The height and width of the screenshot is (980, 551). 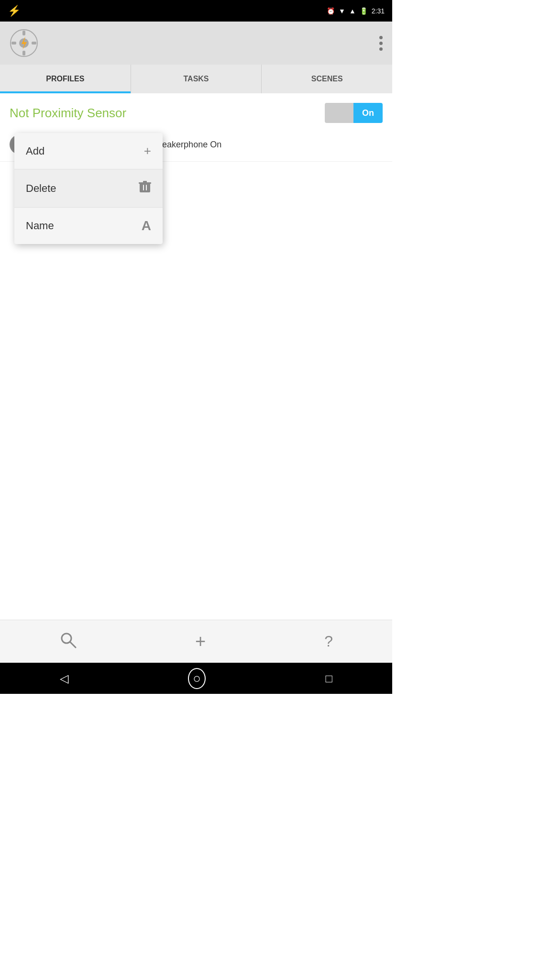 What do you see at coordinates (40, 226) in the screenshot?
I see `name-label: Name` at bounding box center [40, 226].